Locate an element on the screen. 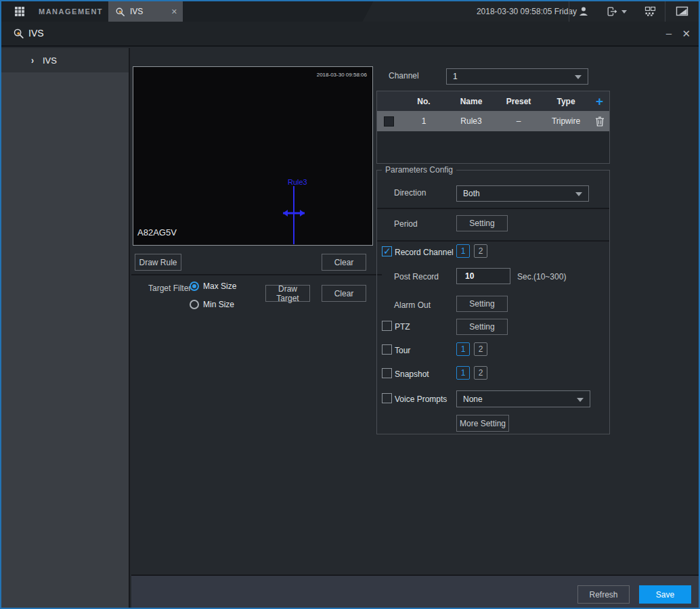 This screenshot has height=609, width=700. row-checkbox is located at coordinates (389, 122).